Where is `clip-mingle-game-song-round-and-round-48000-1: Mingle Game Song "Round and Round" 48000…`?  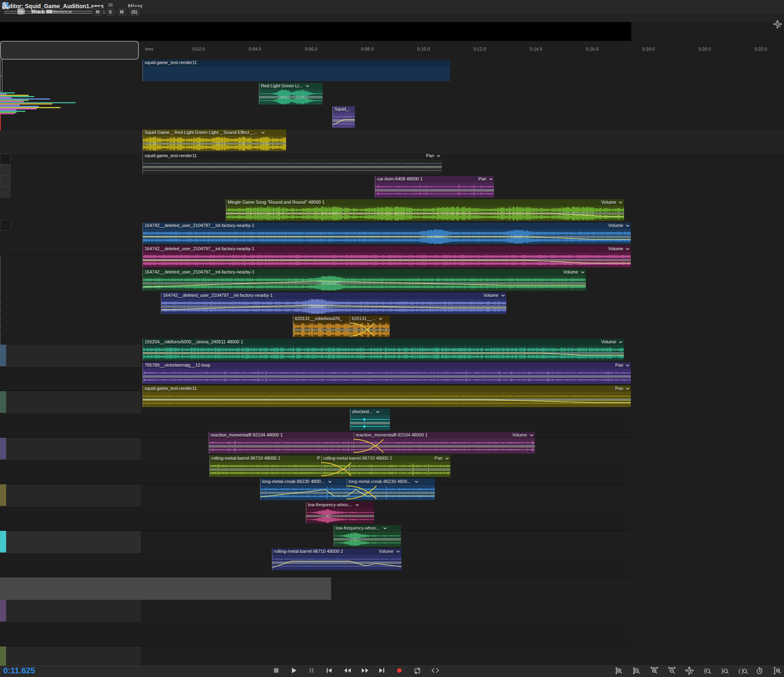
clip-mingle-game-song-round-and-round-48000-1: Mingle Game Song "Round and Round" 48000… is located at coordinates (425, 210).